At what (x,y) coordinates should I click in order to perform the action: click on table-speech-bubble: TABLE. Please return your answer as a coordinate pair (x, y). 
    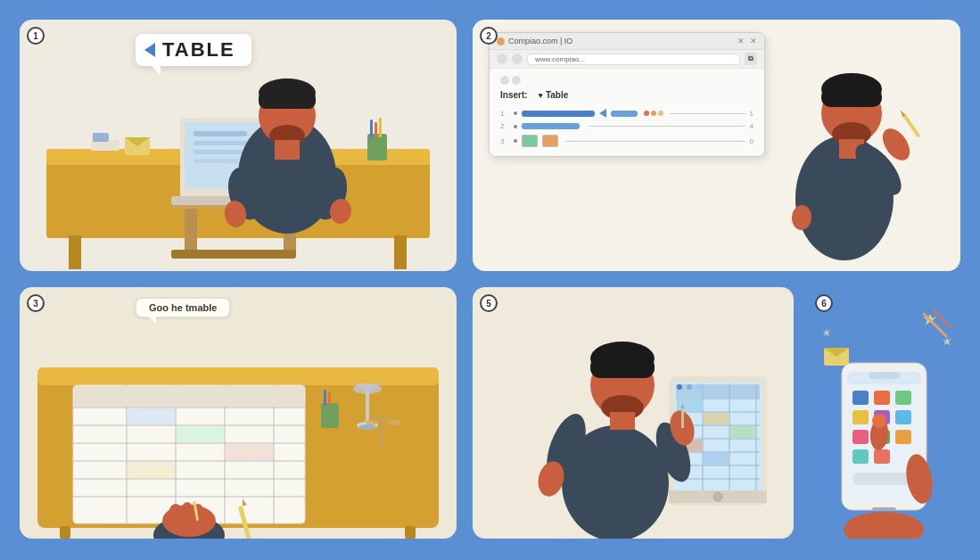
    Looking at the image, I should click on (194, 50).